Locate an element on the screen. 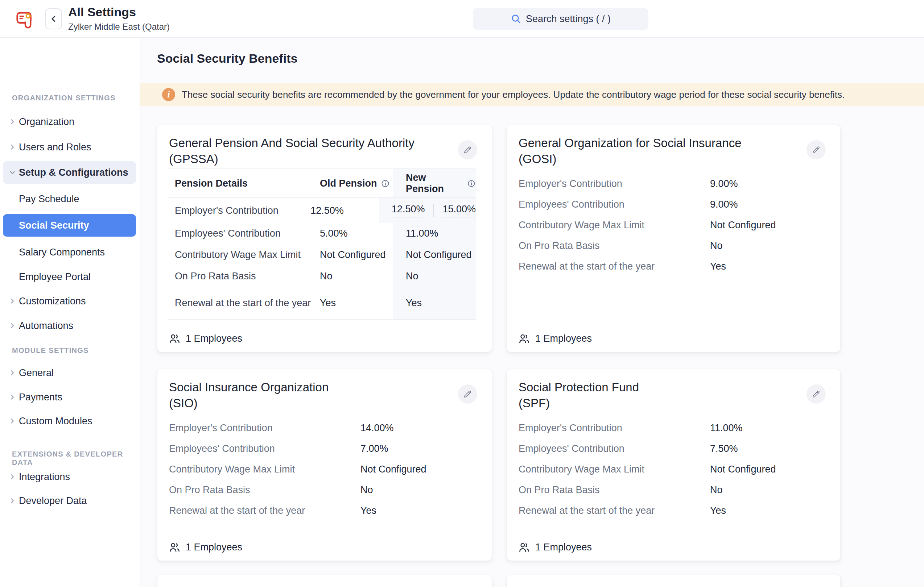 Image resolution: width=924 pixels, height=587 pixels. new-pension-employer-alt-value: 15.00% is located at coordinates (459, 210).